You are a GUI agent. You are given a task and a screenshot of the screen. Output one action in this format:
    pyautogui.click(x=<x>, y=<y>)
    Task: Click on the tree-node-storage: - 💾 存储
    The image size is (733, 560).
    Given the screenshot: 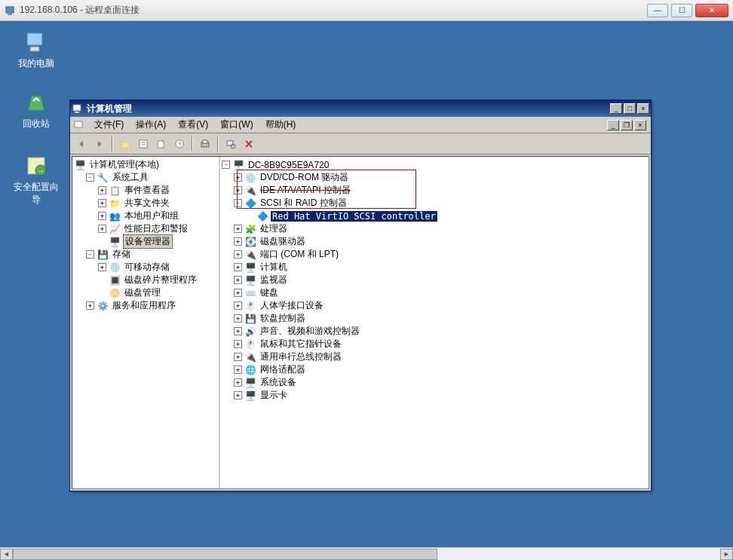 What is the action you would take?
    pyautogui.click(x=152, y=255)
    